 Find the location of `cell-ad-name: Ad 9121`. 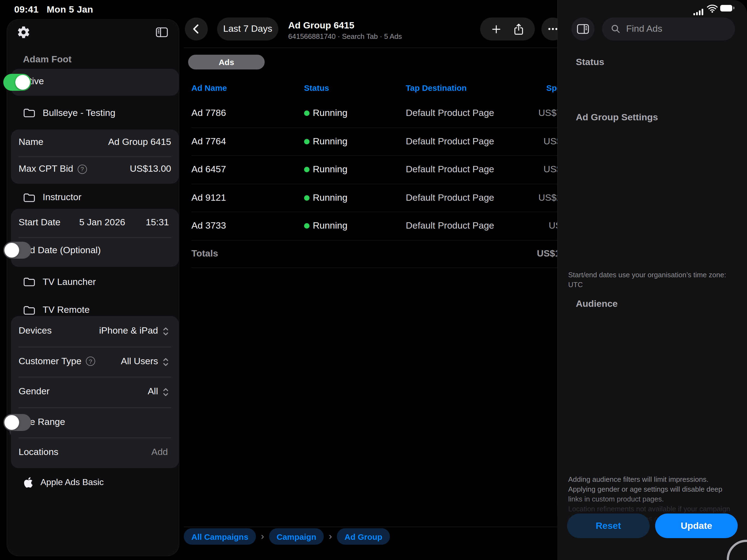

cell-ad-name: Ad 9121 is located at coordinates (209, 198).